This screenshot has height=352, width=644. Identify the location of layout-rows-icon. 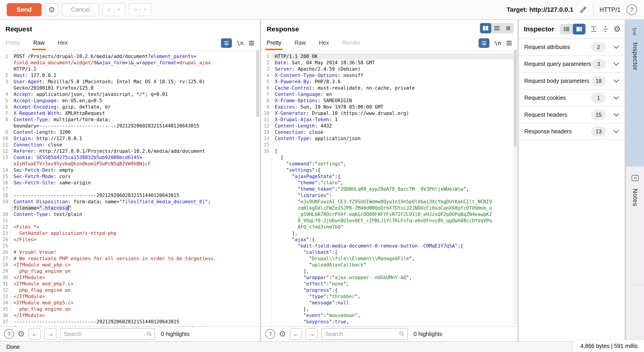
(497, 28).